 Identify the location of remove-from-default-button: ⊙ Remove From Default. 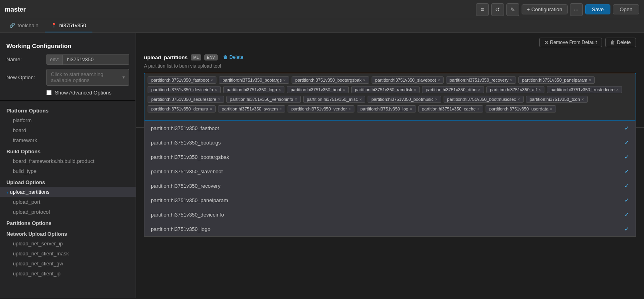
(570, 42).